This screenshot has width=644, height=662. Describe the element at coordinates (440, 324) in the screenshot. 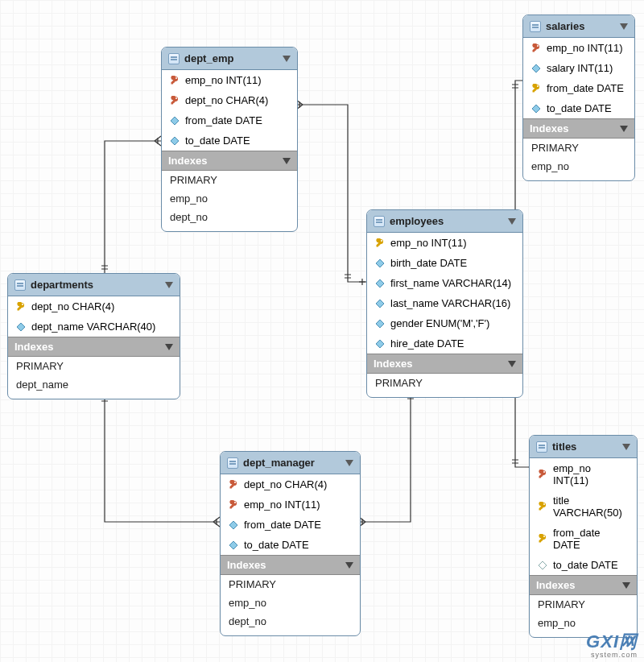

I see `column-label: gender ENUM('M','F')` at that location.